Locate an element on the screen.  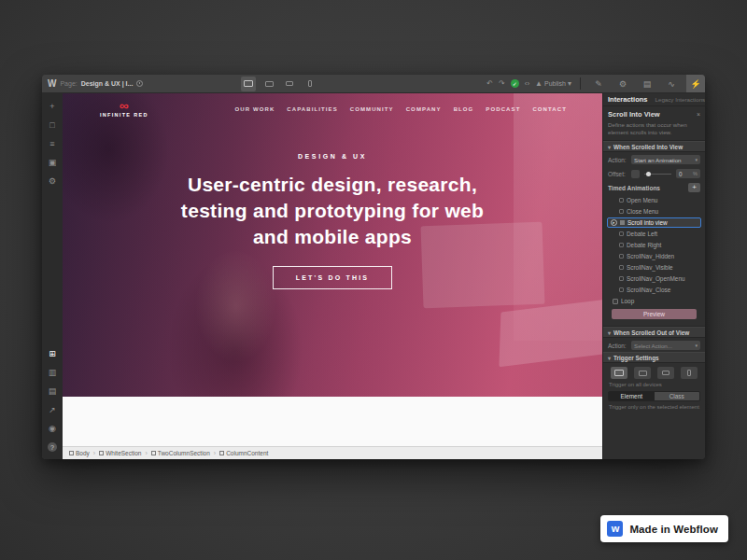
slider-knob is located at coordinates (648, 174).